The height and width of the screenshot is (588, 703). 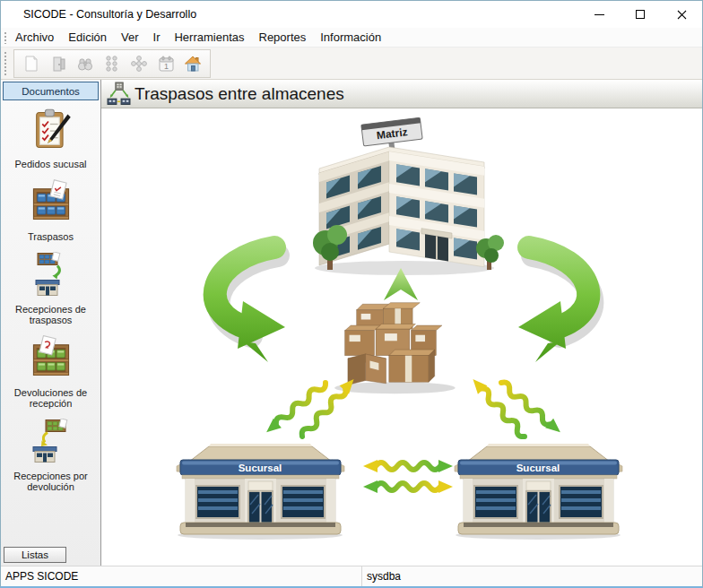 What do you see at coordinates (50, 314) in the screenshot?
I see `sidebar-item-label: Recepciones de traspasos` at bounding box center [50, 314].